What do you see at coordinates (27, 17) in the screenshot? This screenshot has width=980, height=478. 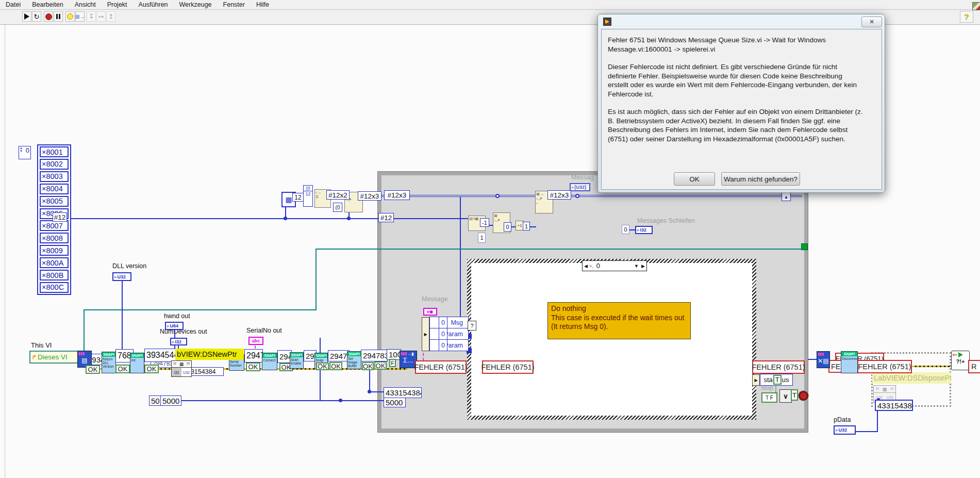 I see `run-button` at bounding box center [27, 17].